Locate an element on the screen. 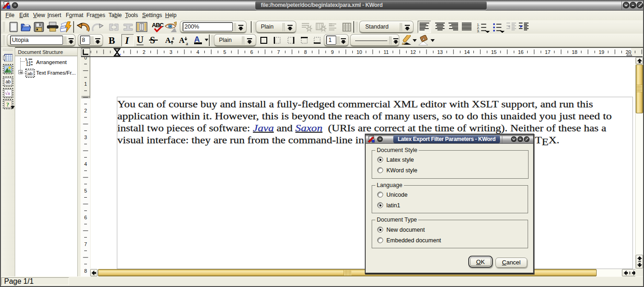 The height and width of the screenshot is (287, 644). svg-text: 1. is located at coordinates (478, 25).